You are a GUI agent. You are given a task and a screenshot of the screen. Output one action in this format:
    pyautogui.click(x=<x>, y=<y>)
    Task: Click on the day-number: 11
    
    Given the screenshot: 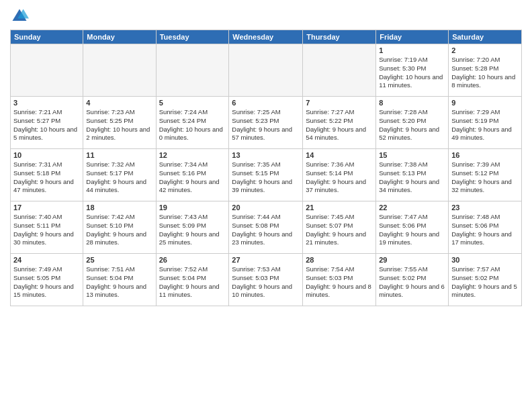 What is the action you would take?
    pyautogui.click(x=120, y=155)
    